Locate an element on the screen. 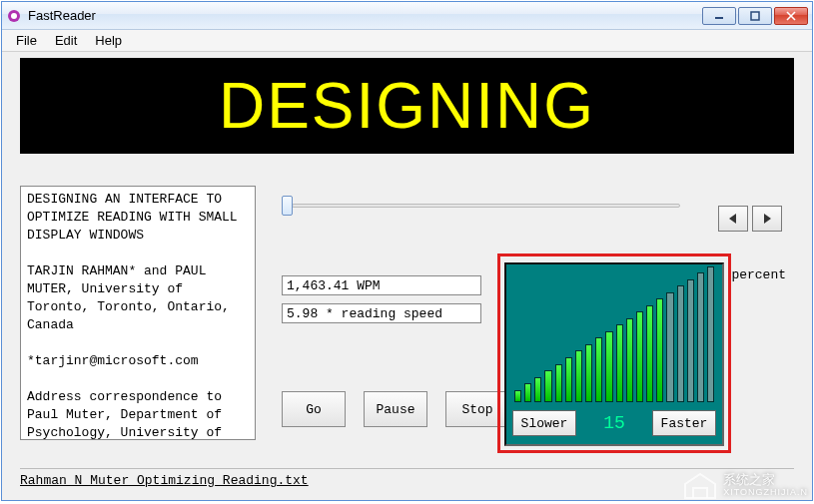  progress-slider is located at coordinates (481, 205).